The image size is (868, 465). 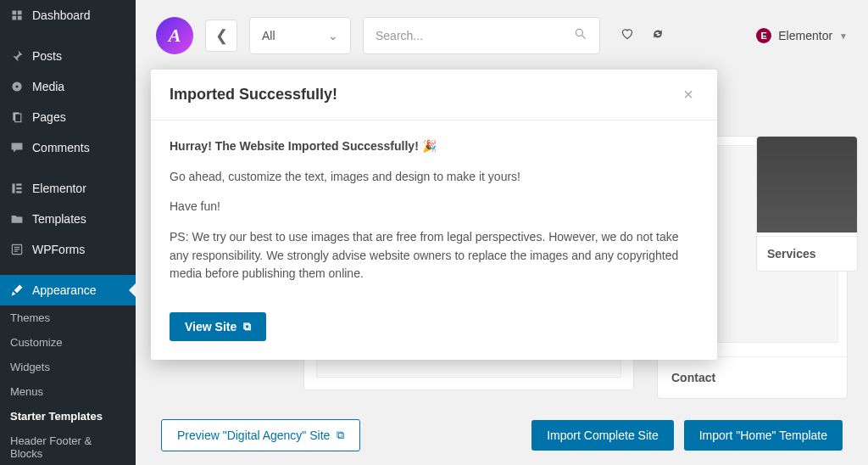 I want to click on view-site-button: View Site ⧉, so click(x=218, y=327).